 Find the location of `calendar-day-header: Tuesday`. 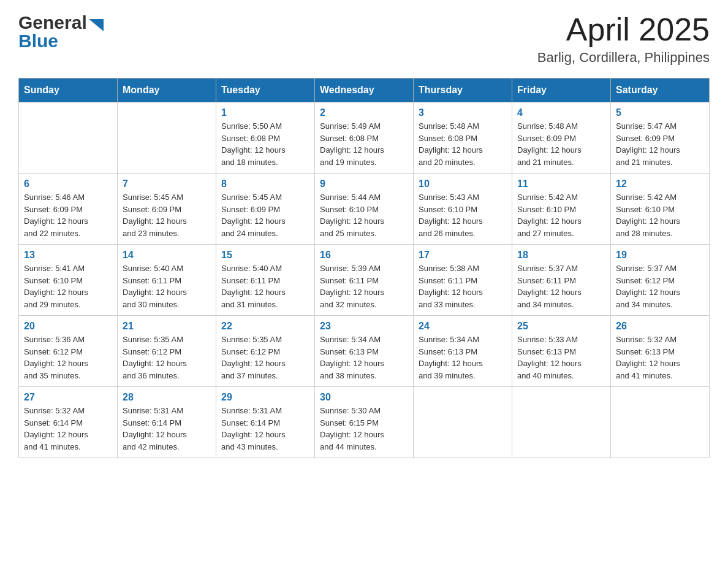

calendar-day-header: Tuesday is located at coordinates (266, 91).